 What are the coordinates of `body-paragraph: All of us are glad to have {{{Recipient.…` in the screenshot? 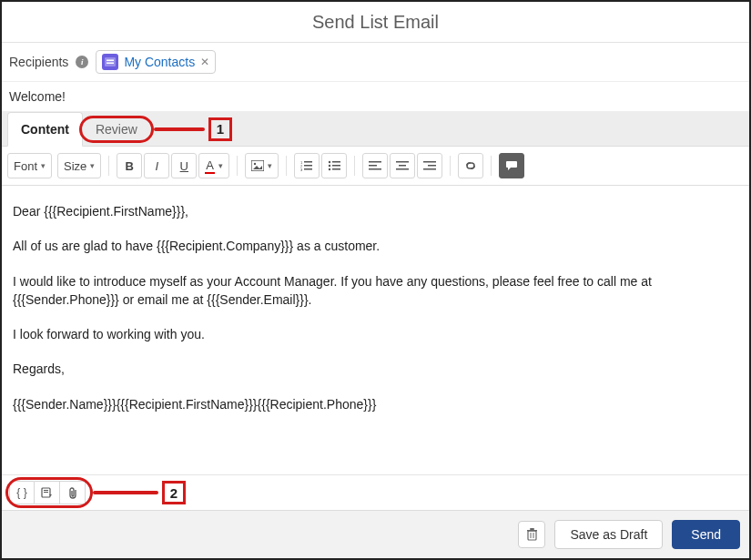 It's located at (375, 246).